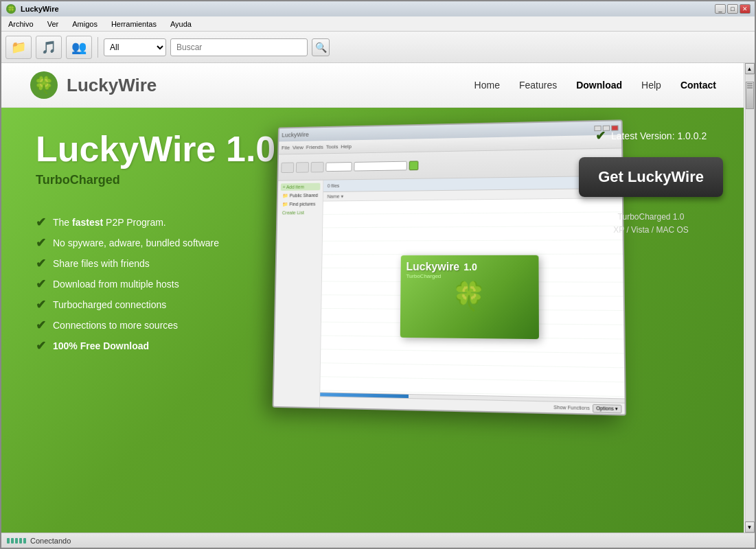  Describe the element at coordinates (571, 408) in the screenshot. I see `ss-status-footer: Show Functions` at that location.